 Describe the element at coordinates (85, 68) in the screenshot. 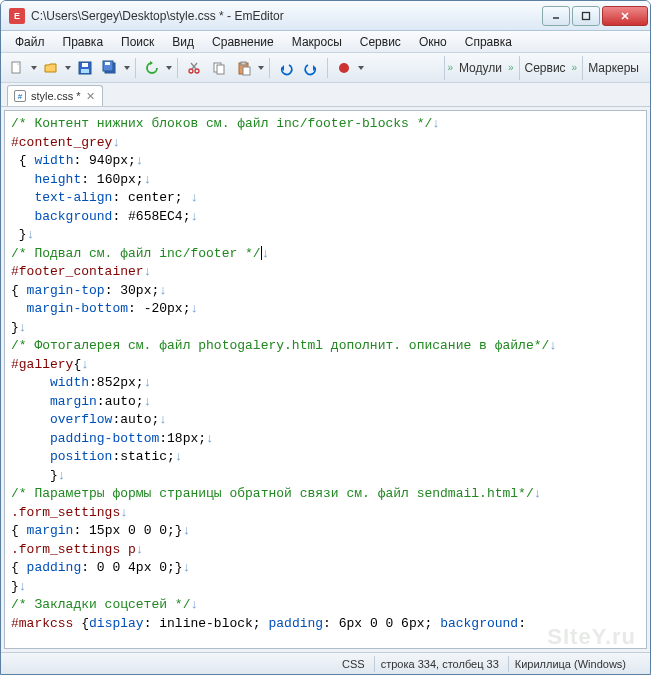

I see `save-button` at that location.